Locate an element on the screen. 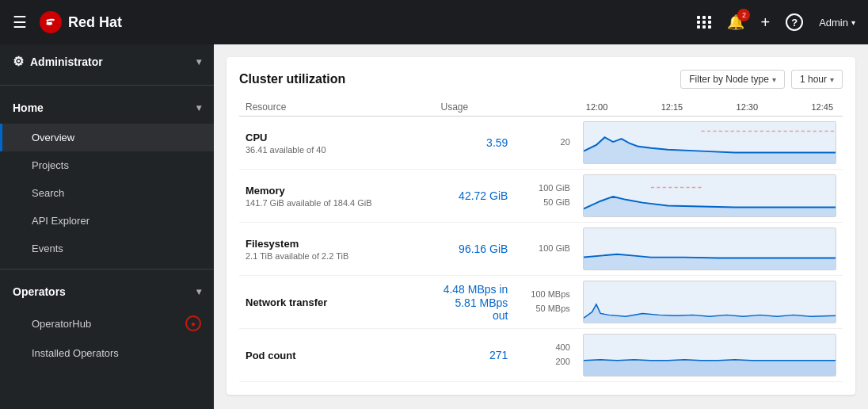  home-section-chevron-icon: ▾ is located at coordinates (199, 108).